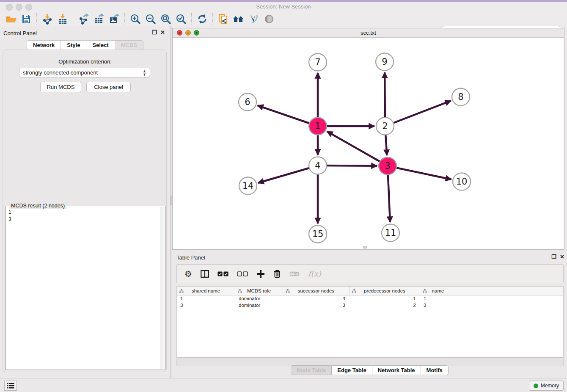 Image resolution: width=567 pixels, height=392 pixels. What do you see at coordinates (145, 73) in the screenshot?
I see `select-stepper-icon: ▲▼` at bounding box center [145, 73].